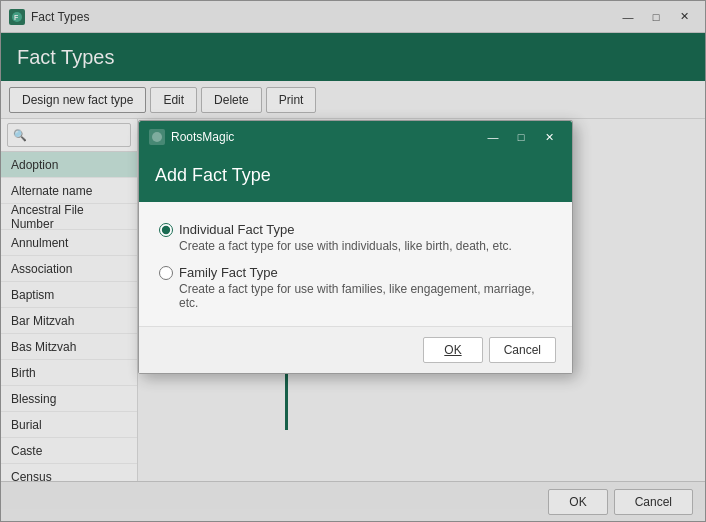 This screenshot has width=706, height=522. I want to click on individual-fact-type-option: Individual Fact Type Create a fact type …, so click(356, 238).